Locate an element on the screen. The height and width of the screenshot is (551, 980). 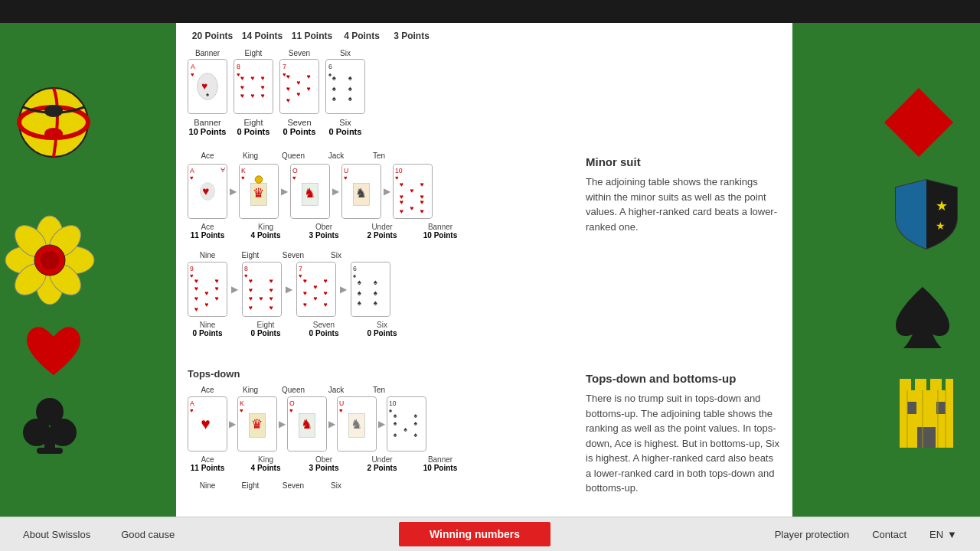
player-protection-link: Player protection is located at coordinates (812, 534).